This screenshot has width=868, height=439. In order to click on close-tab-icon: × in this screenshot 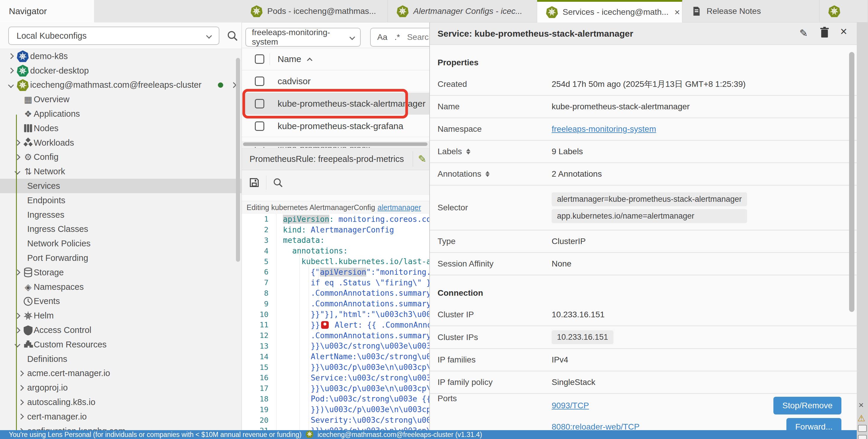, I will do `click(677, 12)`.